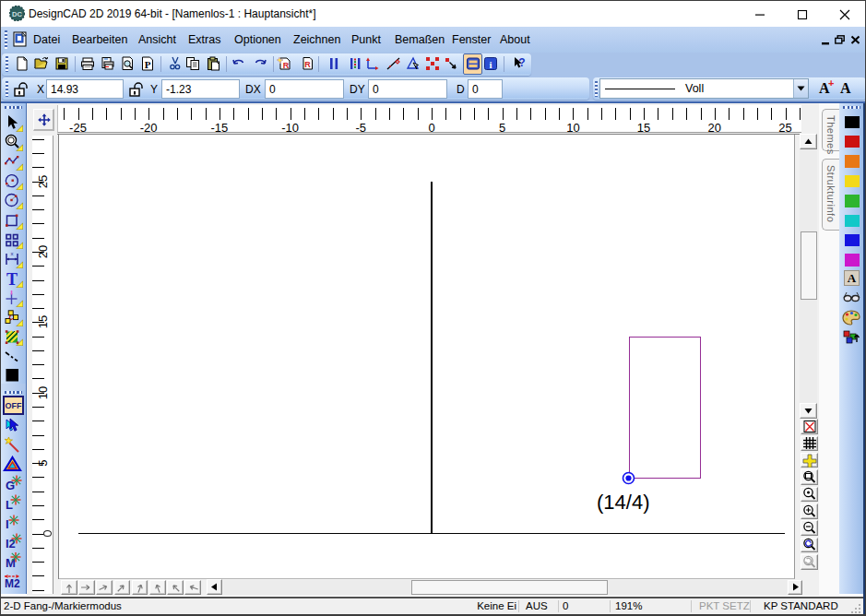 This screenshot has width=866, height=616. Describe the element at coordinates (13, 254) in the screenshot. I see `svg-text: x` at that location.